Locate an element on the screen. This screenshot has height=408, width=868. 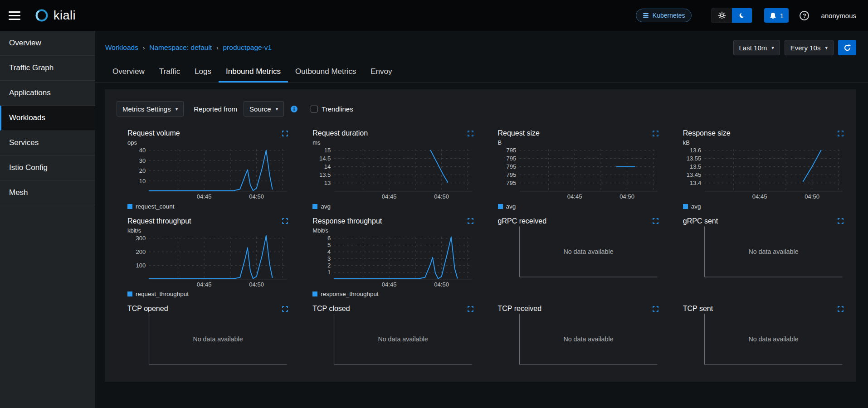
chart-legend: request_throughput is located at coordinates (208, 294).